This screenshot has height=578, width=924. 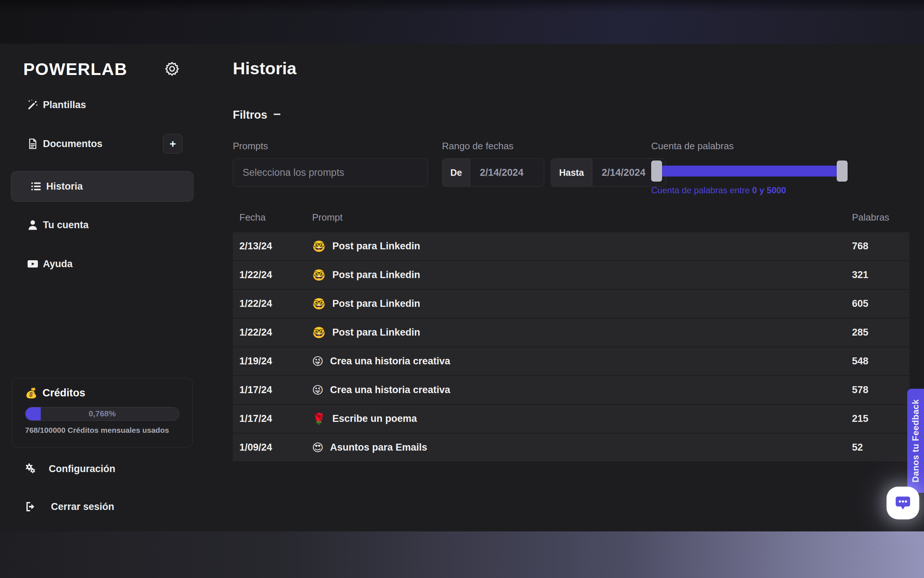 What do you see at coordinates (571, 448) in the screenshot?
I see `table-row: 1/09/24😍Asuntos para Emails52` at bounding box center [571, 448].